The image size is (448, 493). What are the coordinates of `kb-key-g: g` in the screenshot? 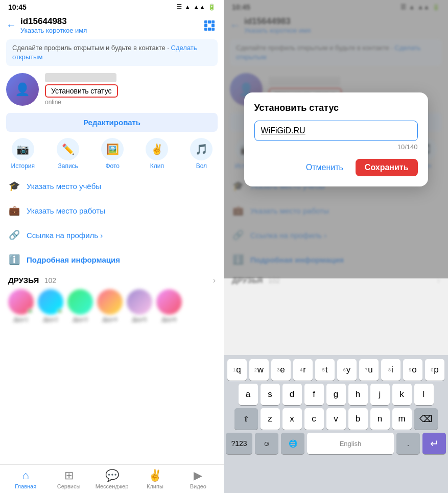 It's located at (336, 394).